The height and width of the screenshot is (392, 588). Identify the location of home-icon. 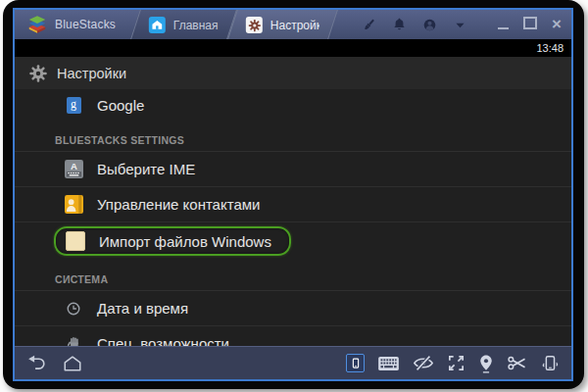
(157, 25).